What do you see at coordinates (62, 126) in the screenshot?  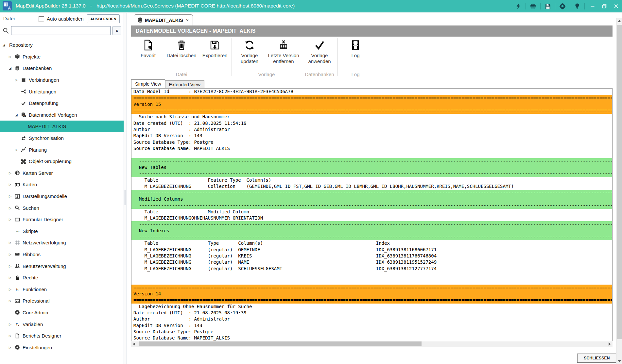 I see `tree-item-mapedit_alkis: MAPEDIT_ALKIS` at bounding box center [62, 126].